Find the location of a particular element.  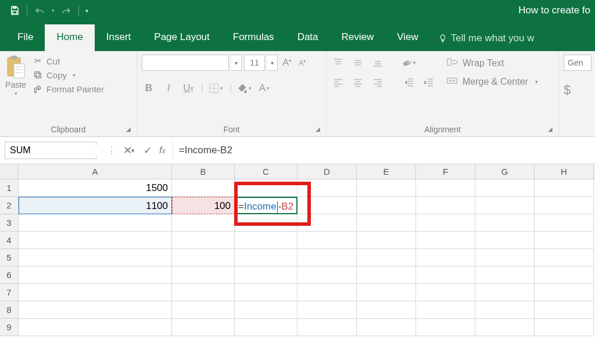

cell-B3 is located at coordinates (203, 223).